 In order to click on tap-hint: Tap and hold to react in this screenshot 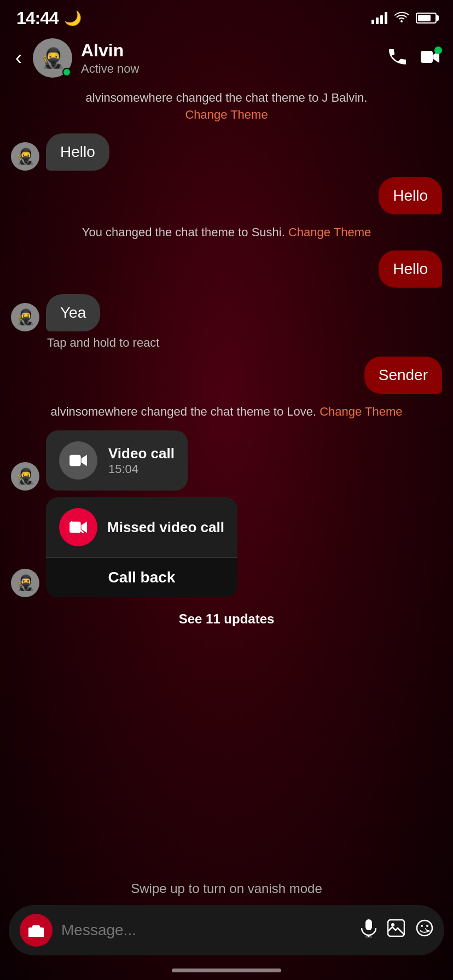, I will do `click(226, 343)`.